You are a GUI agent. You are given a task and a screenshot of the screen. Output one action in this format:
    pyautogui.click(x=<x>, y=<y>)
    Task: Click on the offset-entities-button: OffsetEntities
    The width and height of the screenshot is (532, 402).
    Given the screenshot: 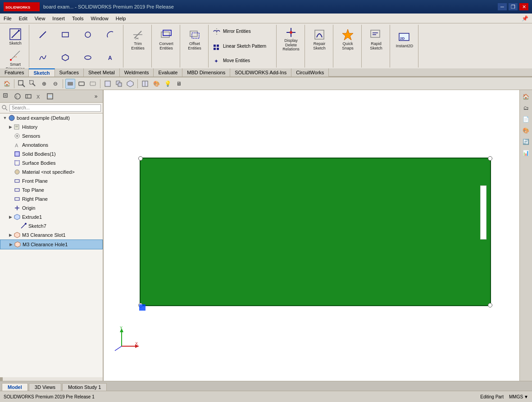 What is the action you would take?
    pyautogui.click(x=195, y=39)
    